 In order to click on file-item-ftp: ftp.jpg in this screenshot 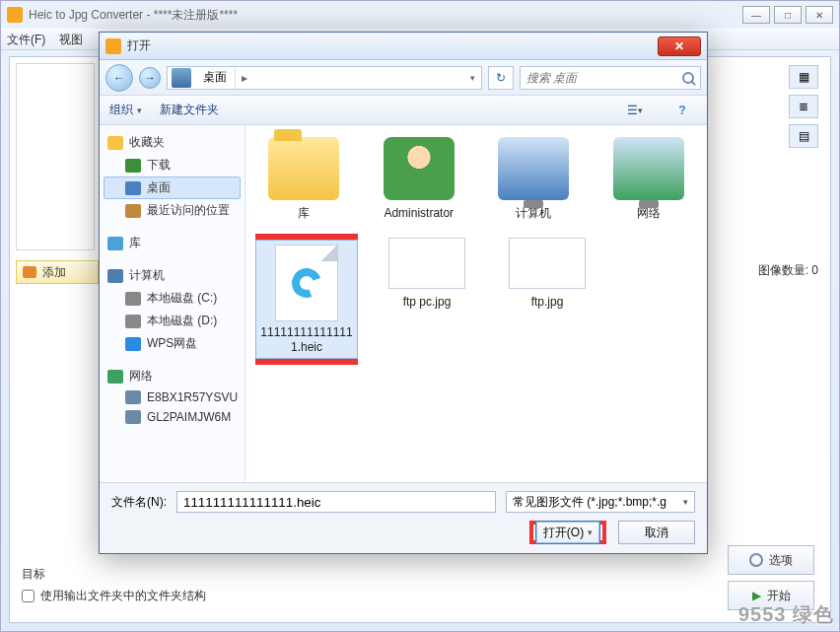, I will do `click(547, 300)`.